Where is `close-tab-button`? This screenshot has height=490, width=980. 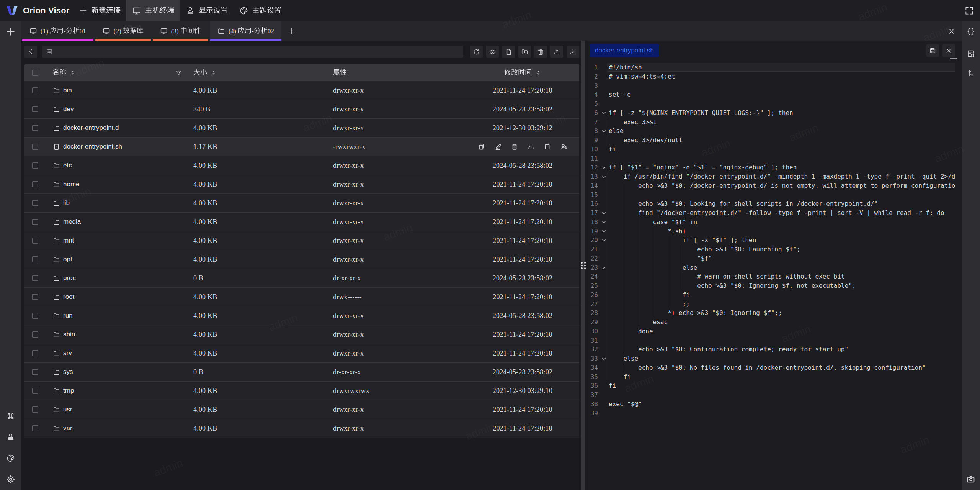 close-tab-button is located at coordinates (951, 31).